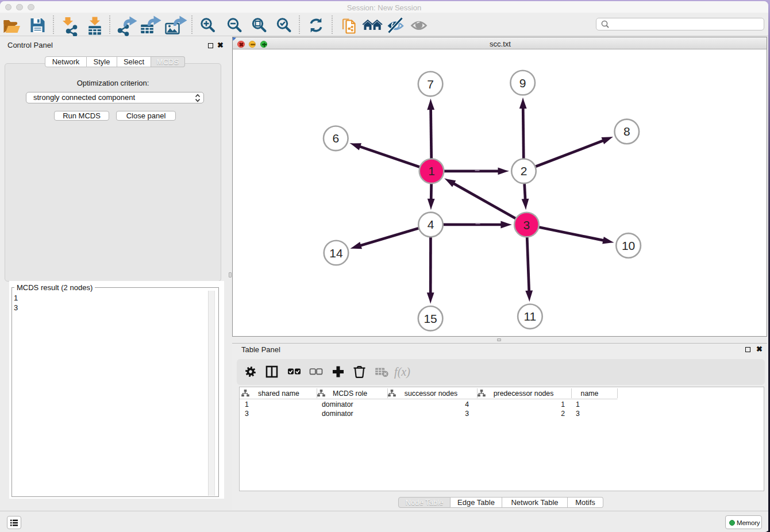  I want to click on svg-text: 6, so click(336, 138).